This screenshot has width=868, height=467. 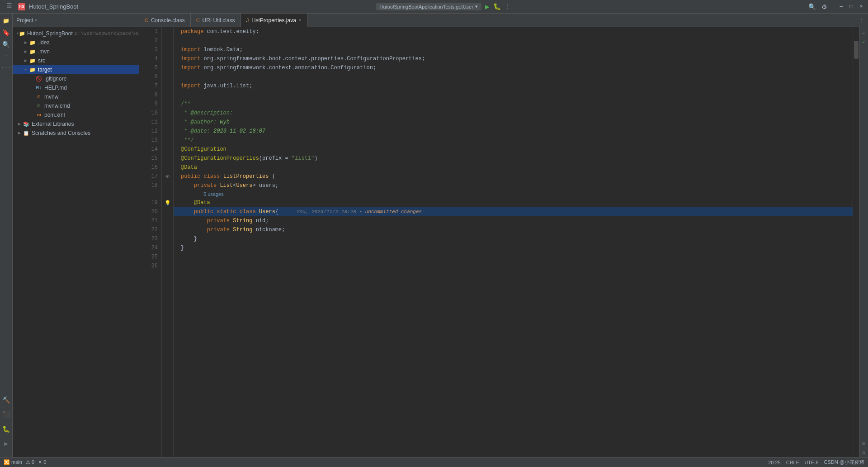 What do you see at coordinates (856, 50) in the screenshot?
I see `scrollbar-thumb` at bounding box center [856, 50].